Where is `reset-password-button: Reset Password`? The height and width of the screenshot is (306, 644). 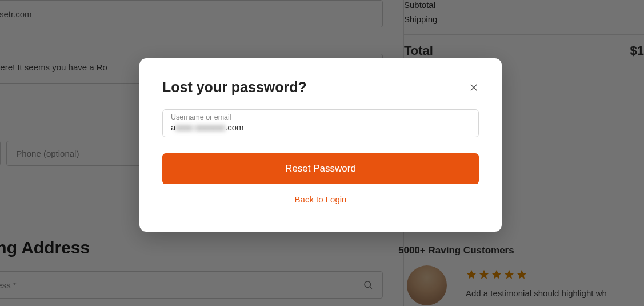
reset-password-button: Reset Password is located at coordinates (321, 169).